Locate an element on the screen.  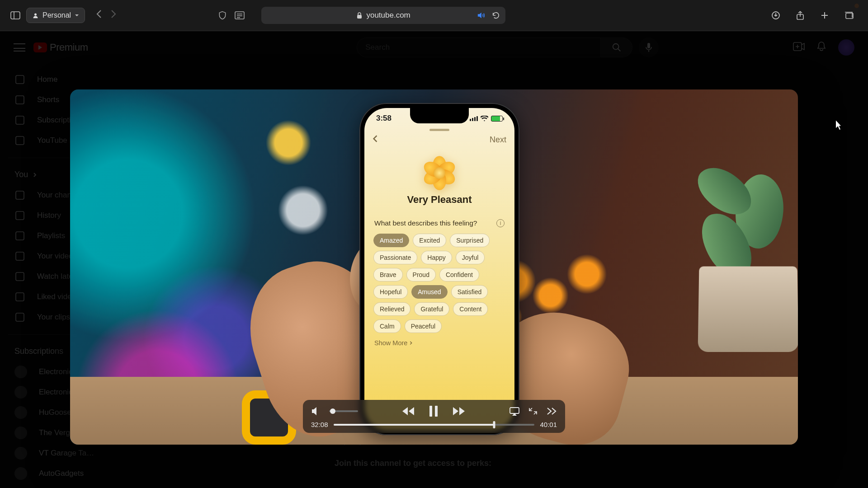
sidebar-icon is located at coordinates (15, 15).